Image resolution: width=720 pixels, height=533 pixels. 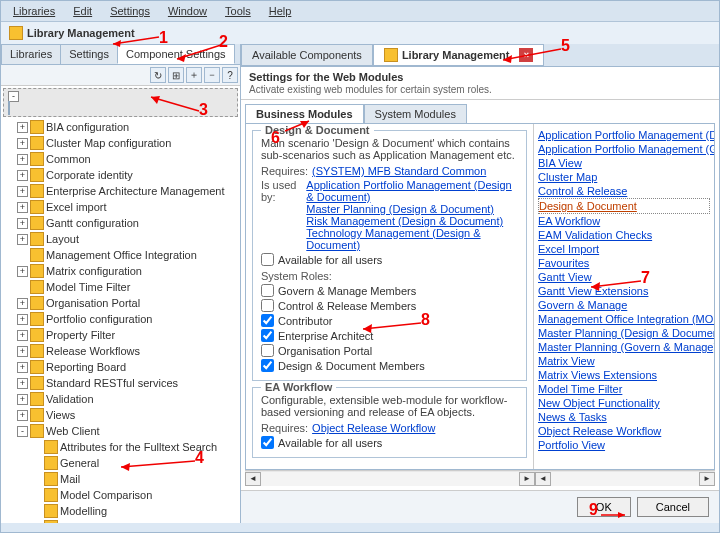 I want to click on tab-settings: Settings, so click(x=89, y=54).